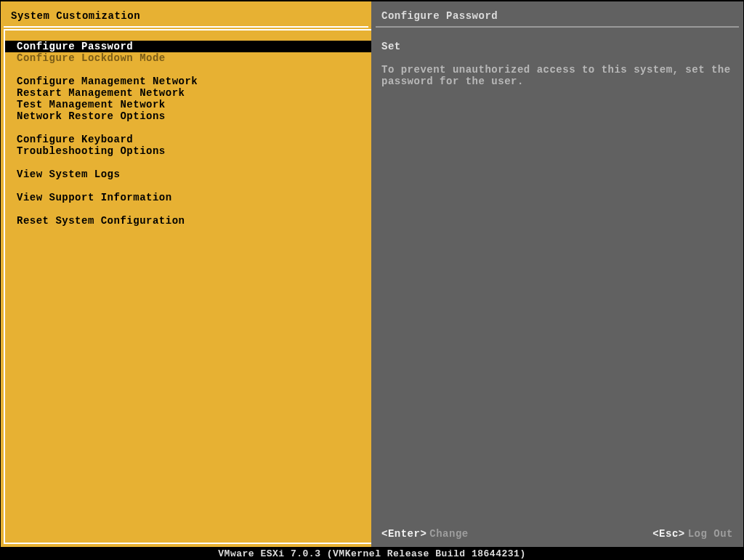 This screenshot has width=744, height=560. Describe the element at coordinates (188, 198) in the screenshot. I see `menu-group: View Support Information` at that location.